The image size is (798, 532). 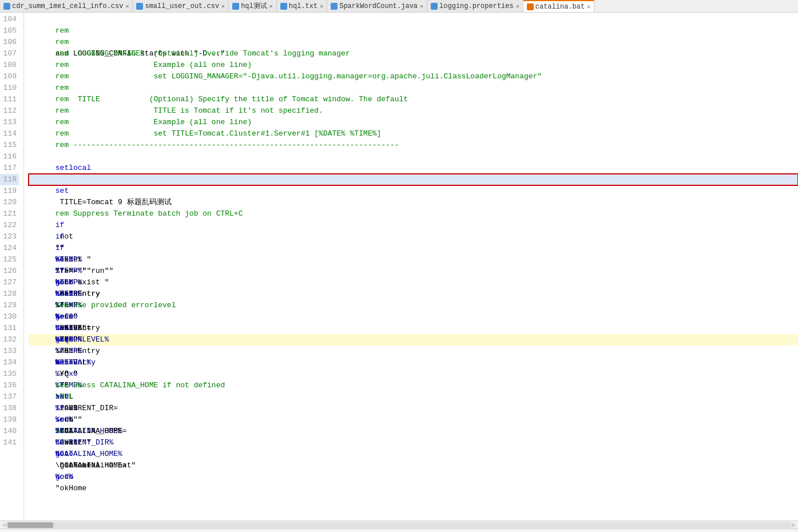 What do you see at coordinates (334, 6) in the screenshot?
I see `tab-icon-java` at bounding box center [334, 6].